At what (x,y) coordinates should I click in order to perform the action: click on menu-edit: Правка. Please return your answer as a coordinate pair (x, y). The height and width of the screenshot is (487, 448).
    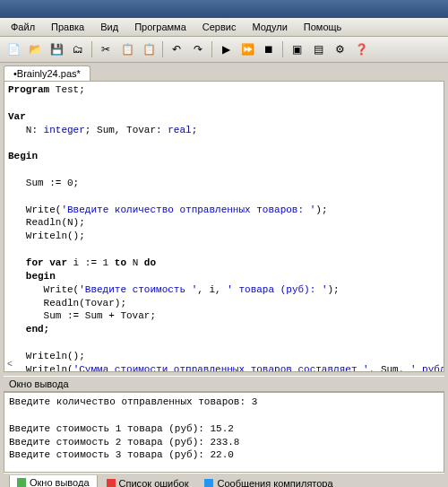
    Looking at the image, I should click on (68, 27).